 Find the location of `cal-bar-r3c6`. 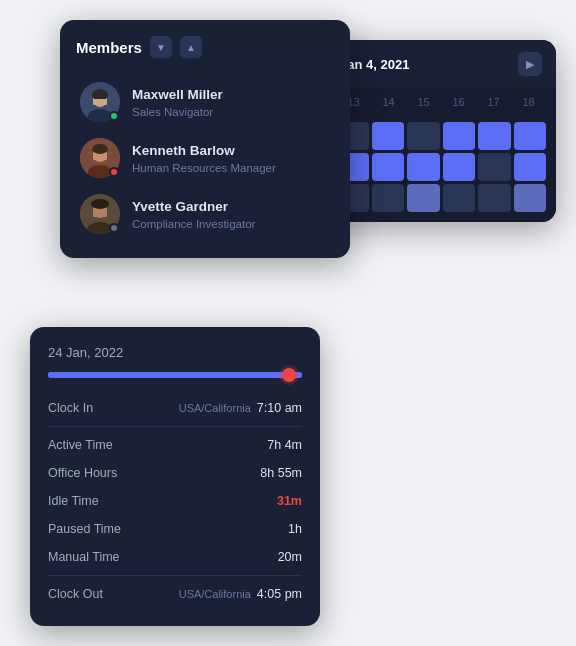

cal-bar-r3c6 is located at coordinates (530, 198).